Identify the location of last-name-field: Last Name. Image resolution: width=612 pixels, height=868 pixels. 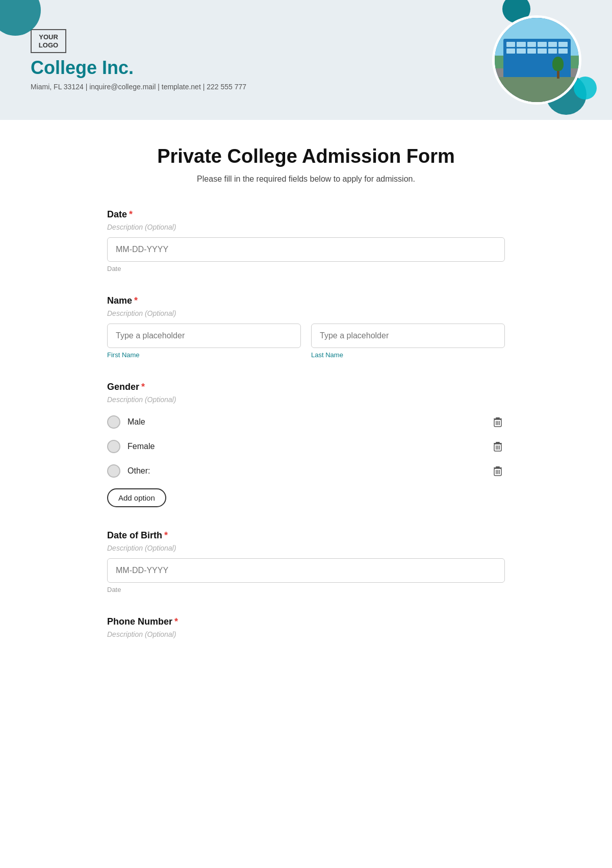
(408, 341).